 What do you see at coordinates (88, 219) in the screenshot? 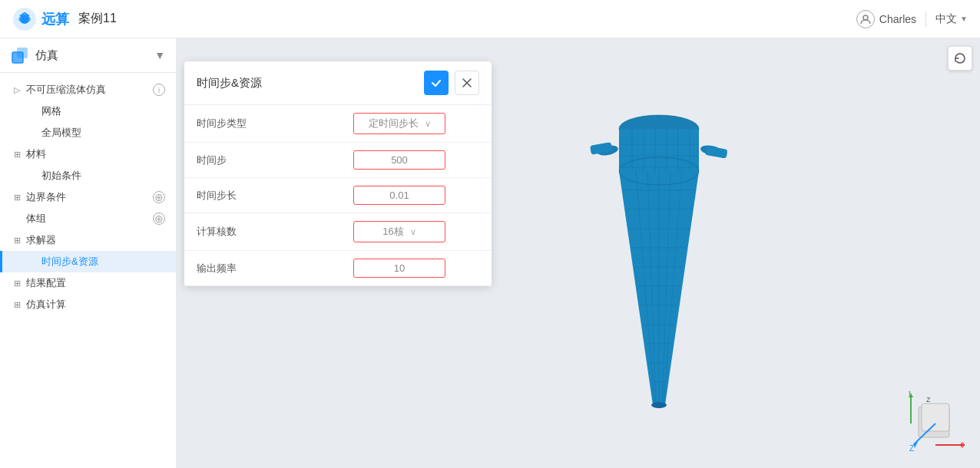
I see `sidebar-item-body-group: 体组 ⊕` at bounding box center [88, 219].